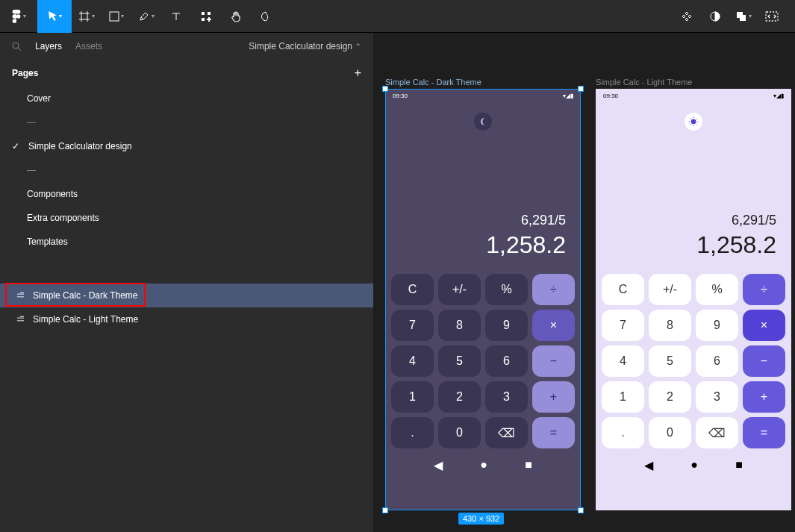 This screenshot has height=532, width=795. I want to click on page-item-extra: Extra components, so click(187, 218).